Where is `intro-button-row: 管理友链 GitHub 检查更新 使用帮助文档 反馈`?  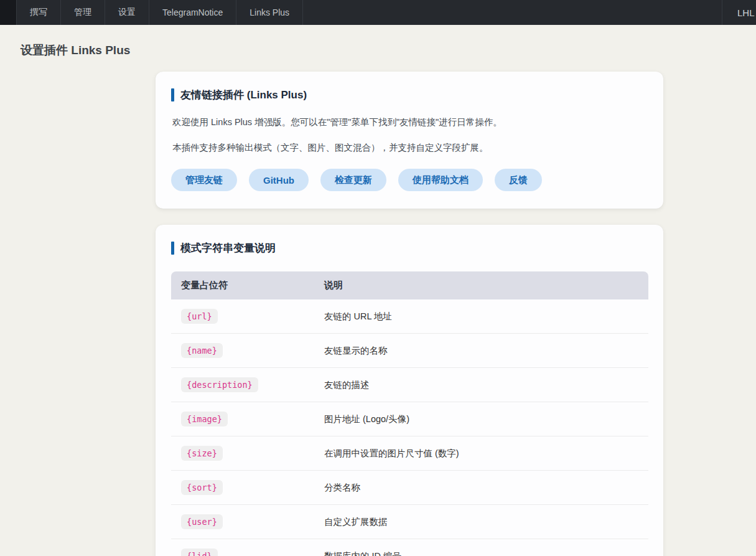 intro-button-row: 管理友链 GitHub 检查更新 使用帮助文档 反馈 is located at coordinates (409, 180).